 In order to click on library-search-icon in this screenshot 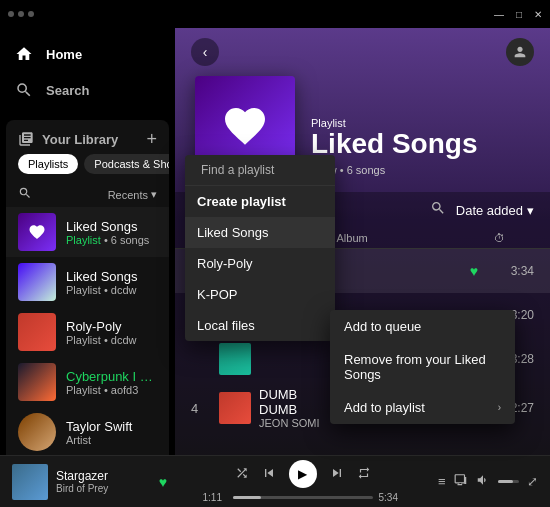, I will do `click(25, 194)`.